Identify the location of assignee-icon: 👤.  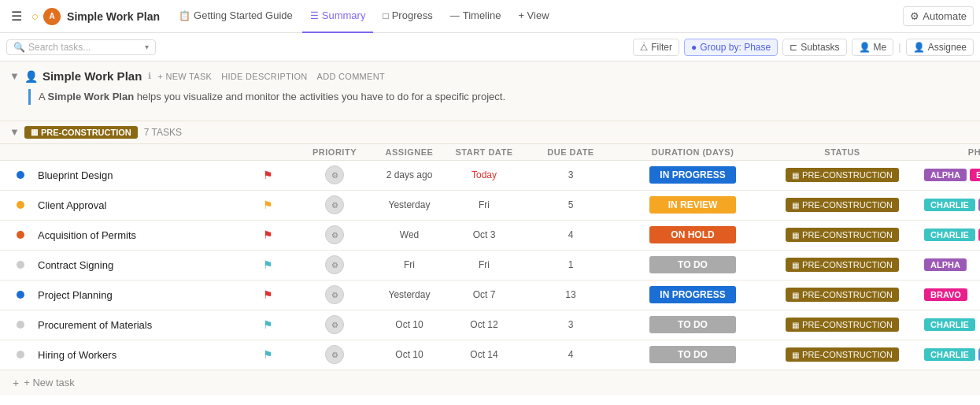
(919, 47).